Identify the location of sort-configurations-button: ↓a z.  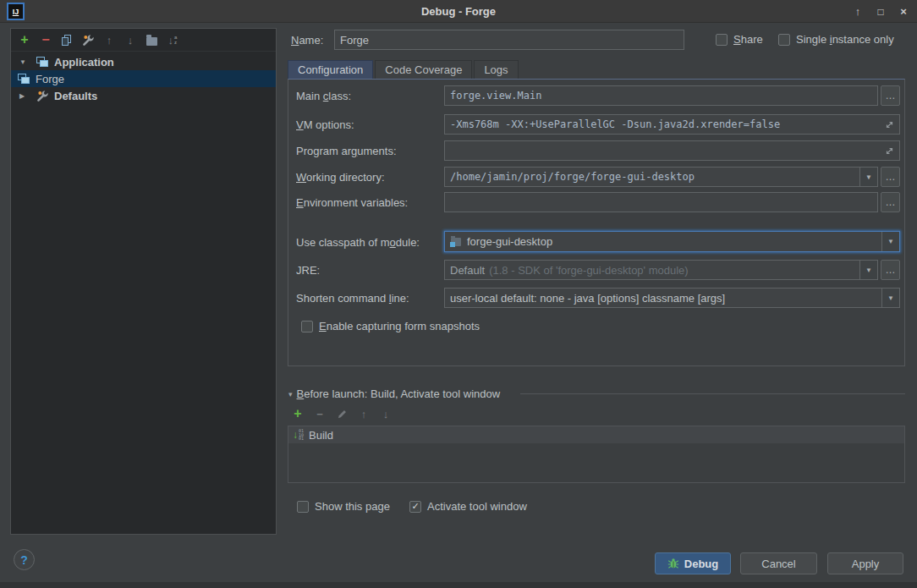
(173, 40).